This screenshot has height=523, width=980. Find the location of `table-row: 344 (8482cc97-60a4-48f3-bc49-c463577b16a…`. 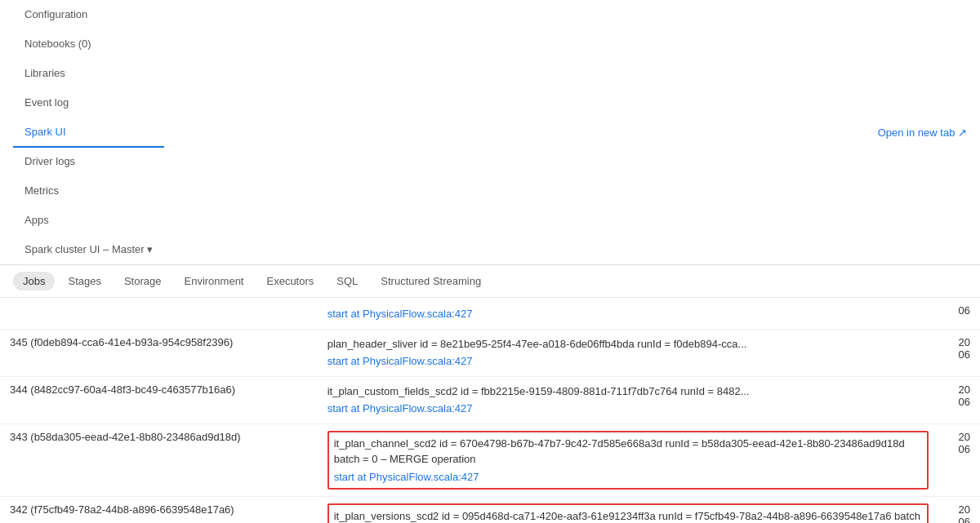

table-row: 344 (8482cc97-60a4-48f3-bc49-c463577b16a… is located at coordinates (490, 400).